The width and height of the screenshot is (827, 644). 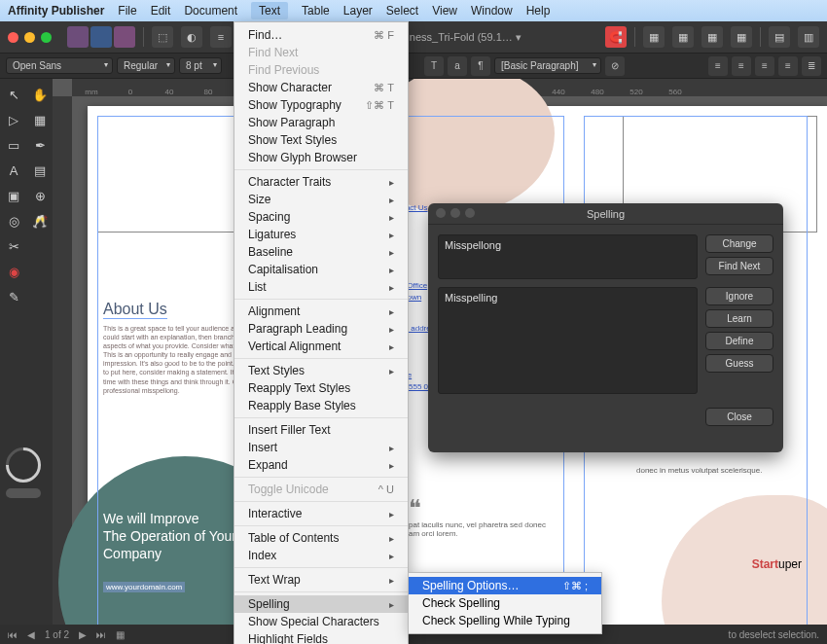 What do you see at coordinates (101, 37) in the screenshot?
I see `persona-switcher` at bounding box center [101, 37].